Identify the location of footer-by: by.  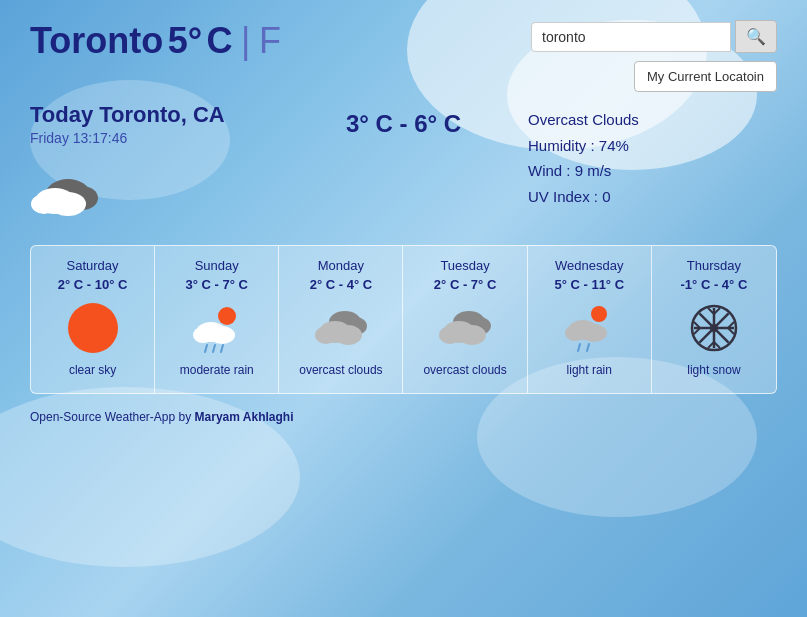
(186, 417).